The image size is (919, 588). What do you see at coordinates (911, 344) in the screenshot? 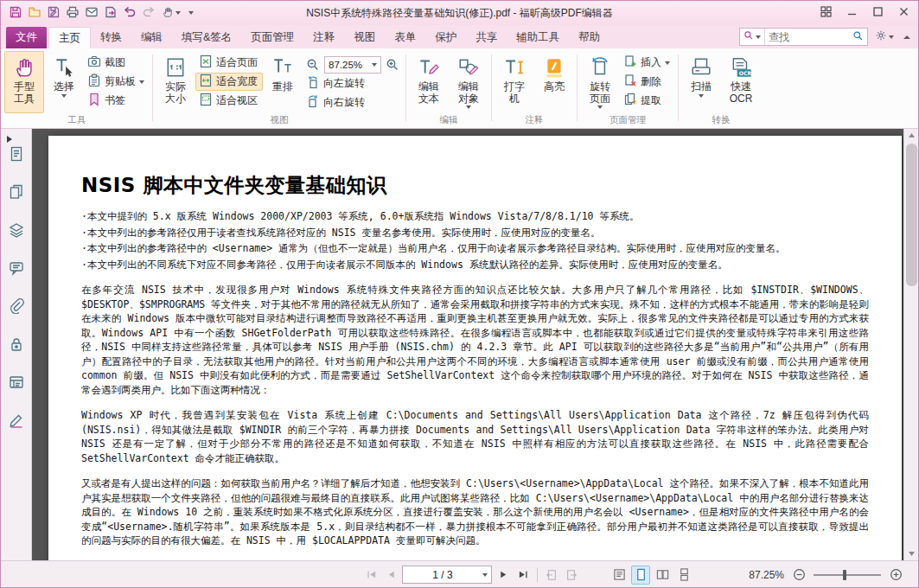
I see `vertical-scrollbar` at bounding box center [911, 344].